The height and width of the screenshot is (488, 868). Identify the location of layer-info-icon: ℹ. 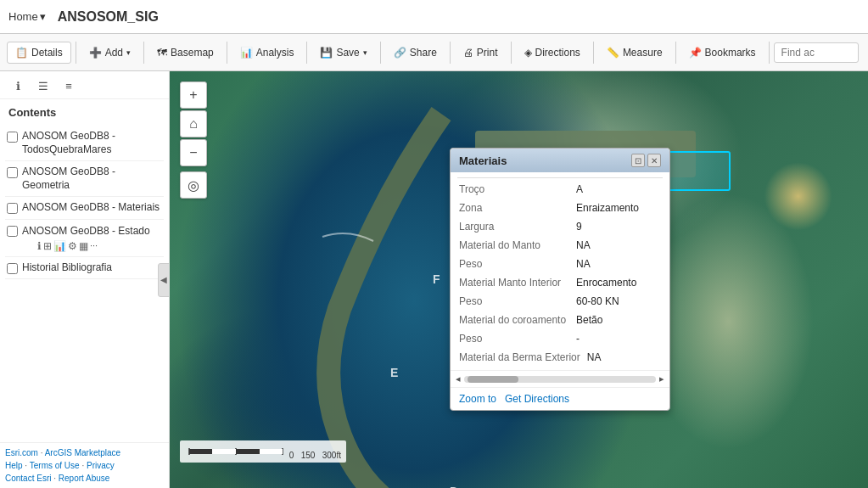
(39, 246).